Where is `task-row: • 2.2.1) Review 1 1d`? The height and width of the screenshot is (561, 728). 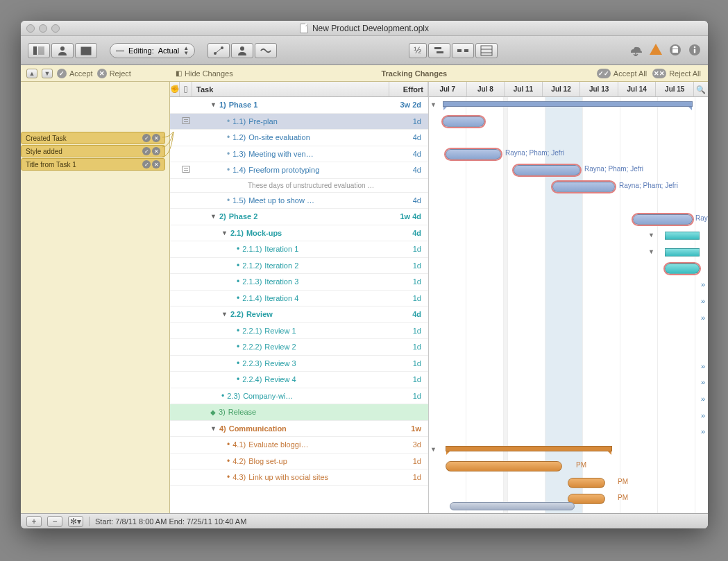 task-row: • 2.2.1) Review 1 1d is located at coordinates (299, 331).